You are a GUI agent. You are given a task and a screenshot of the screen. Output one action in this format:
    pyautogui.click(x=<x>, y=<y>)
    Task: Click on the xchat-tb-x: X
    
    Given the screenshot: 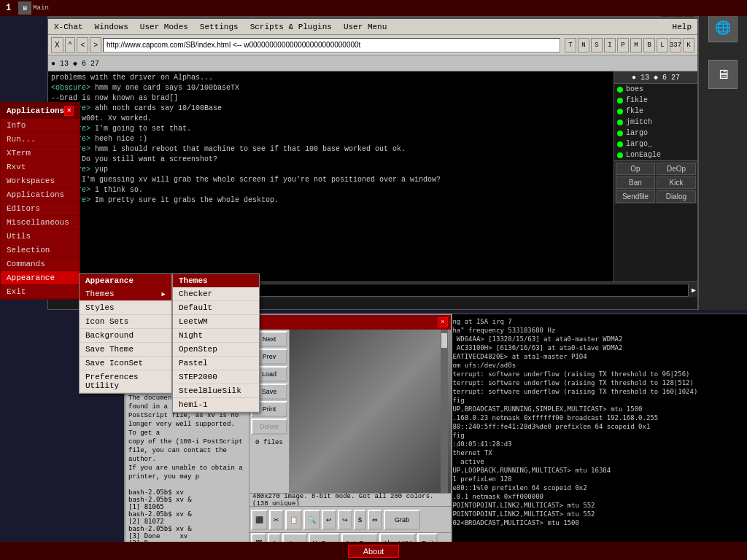 What is the action you would take?
    pyautogui.click(x=57, y=45)
    